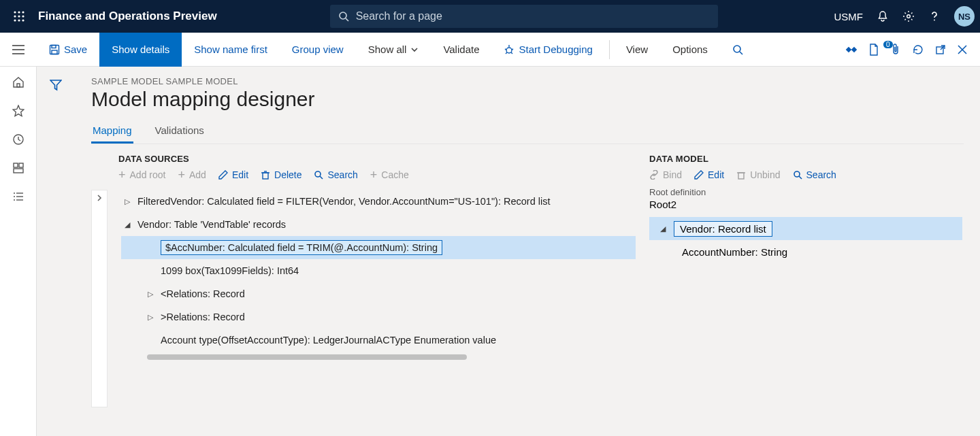  What do you see at coordinates (709, 175) in the screenshot?
I see `dm-edit-button: Edit` at bounding box center [709, 175].